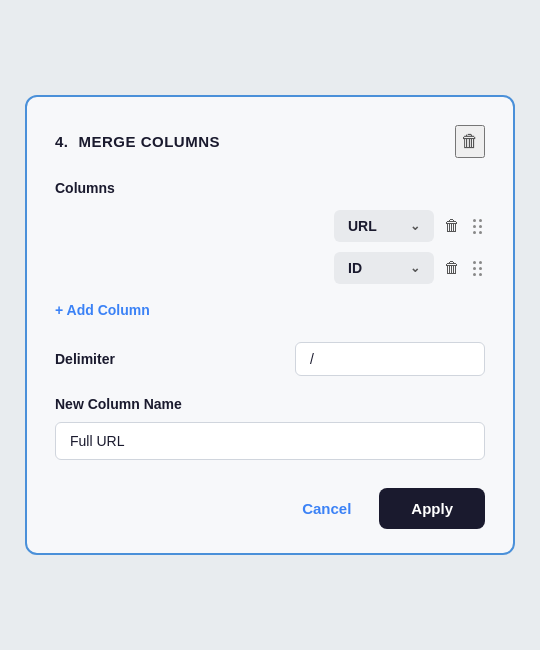 This screenshot has width=540, height=650. I want to click on delimiter-input, so click(390, 359).